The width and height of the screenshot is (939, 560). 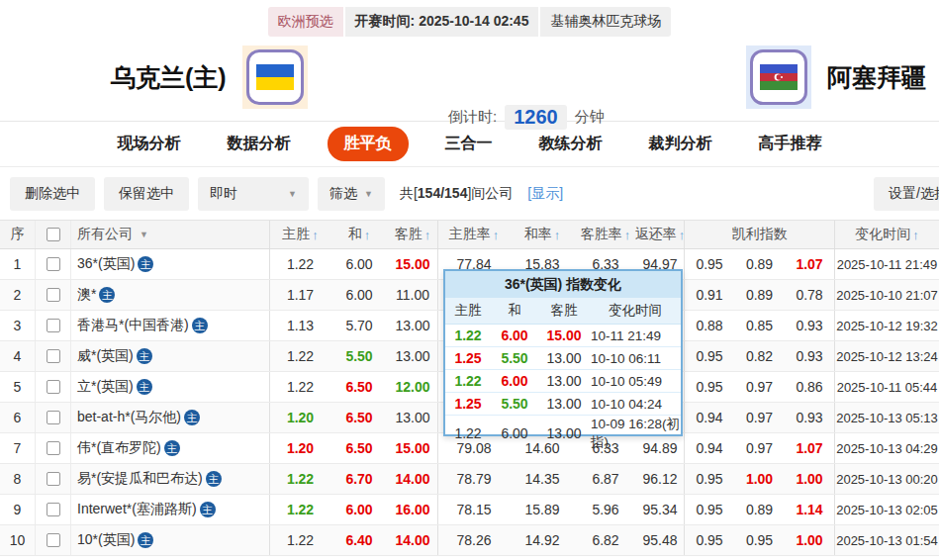 I want to click on kelly-2: 0.97, so click(x=760, y=448).